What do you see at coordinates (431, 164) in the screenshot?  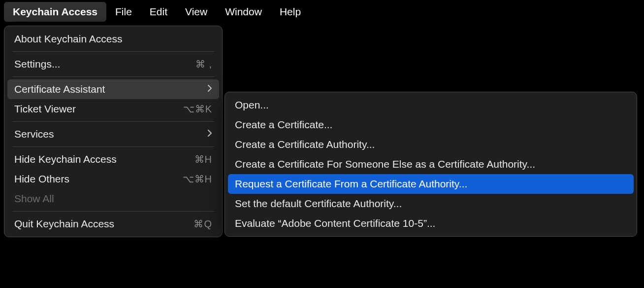 I see `menu-label: Create a Certificate For Someone Else as…` at bounding box center [431, 164].